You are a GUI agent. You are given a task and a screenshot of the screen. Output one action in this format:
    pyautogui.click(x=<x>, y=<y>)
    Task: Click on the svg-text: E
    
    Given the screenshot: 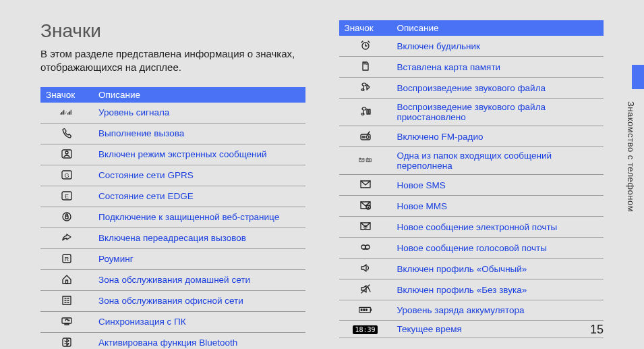 What is the action you would take?
    pyautogui.click(x=67, y=196)
    